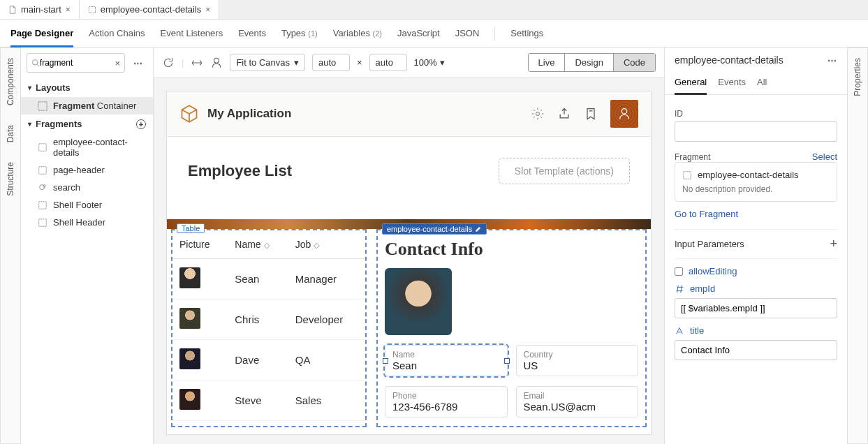 This screenshot has width=868, height=444. I want to click on subnav-action-chains: Action Chains, so click(117, 34).